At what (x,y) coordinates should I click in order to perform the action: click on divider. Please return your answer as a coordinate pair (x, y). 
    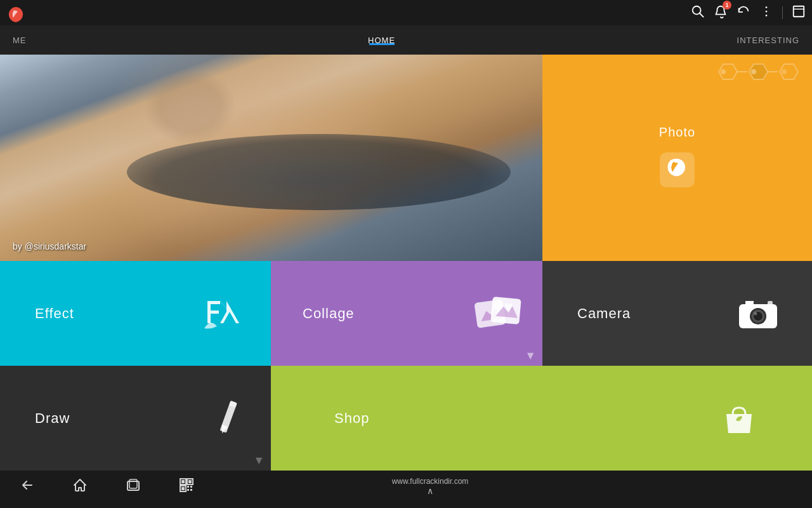
    Looking at the image, I should click on (783, 13).